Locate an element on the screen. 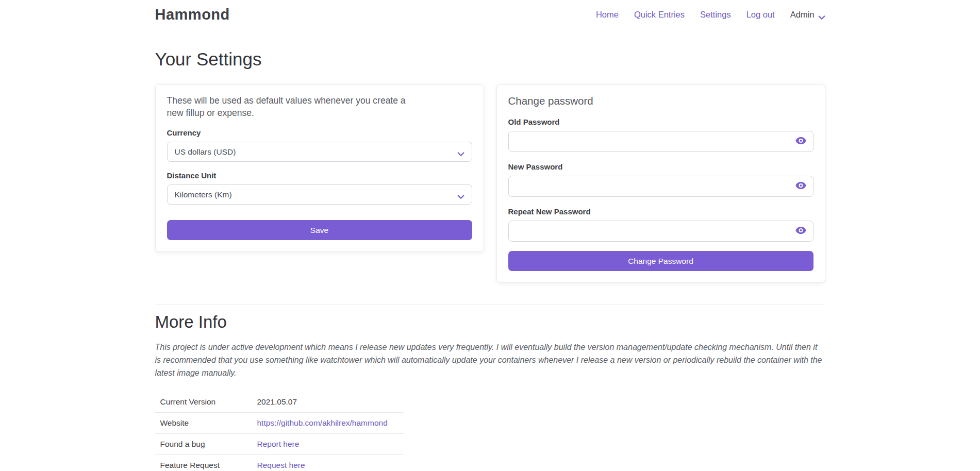 The width and height of the screenshot is (980, 471). table-row-found-a-bug: Found a bug Report here is located at coordinates (279, 444).